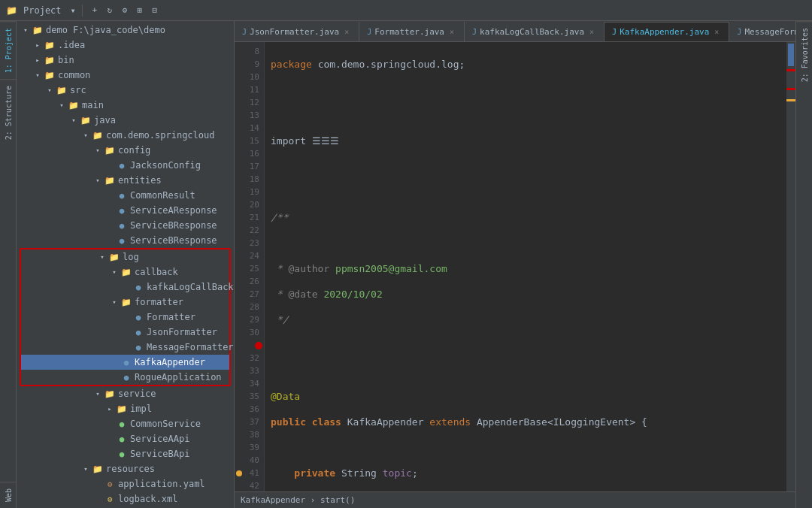 This screenshot has height=508, width=812. I want to click on tab-kafkaappender: J KafkaAppender.java ×, so click(667, 32).